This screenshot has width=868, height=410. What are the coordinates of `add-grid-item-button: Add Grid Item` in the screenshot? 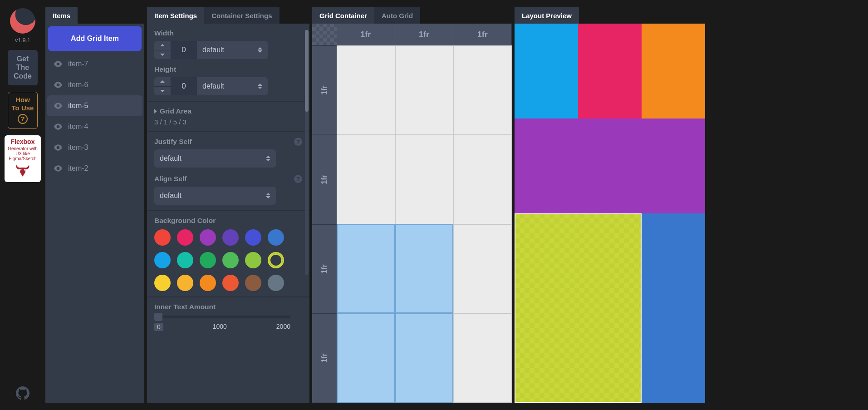 It's located at (95, 39).